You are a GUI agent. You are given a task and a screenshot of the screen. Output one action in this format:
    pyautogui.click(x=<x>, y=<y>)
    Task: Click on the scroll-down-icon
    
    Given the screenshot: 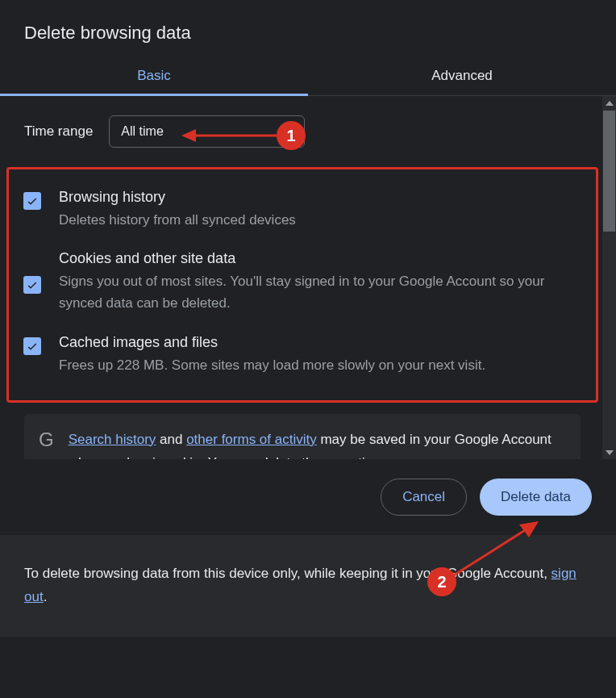 What is the action you would take?
    pyautogui.click(x=610, y=452)
    